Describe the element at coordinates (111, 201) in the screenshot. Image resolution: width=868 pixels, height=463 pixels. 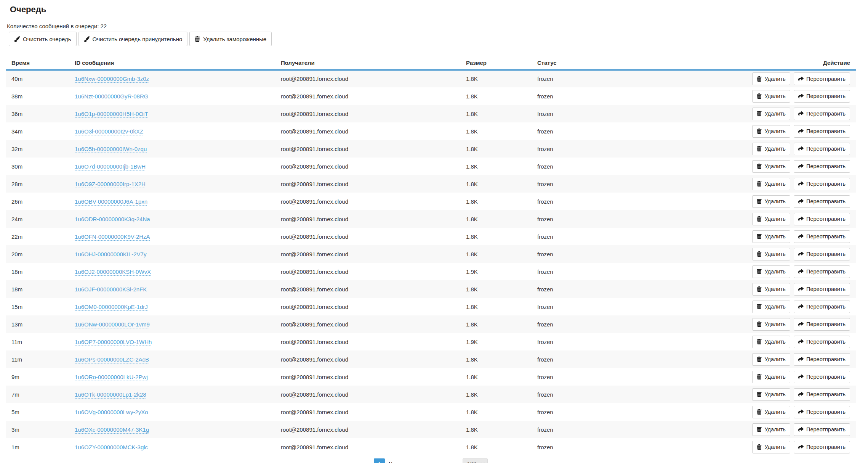
I see `message-id-link: 1u6OBV-00000000J6A-1pxn` at that location.